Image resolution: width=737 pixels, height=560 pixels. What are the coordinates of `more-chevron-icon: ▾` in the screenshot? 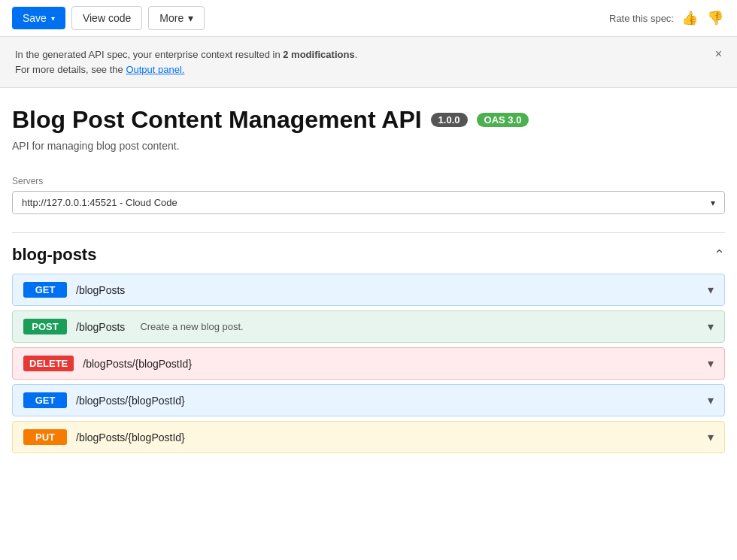 It's located at (191, 18).